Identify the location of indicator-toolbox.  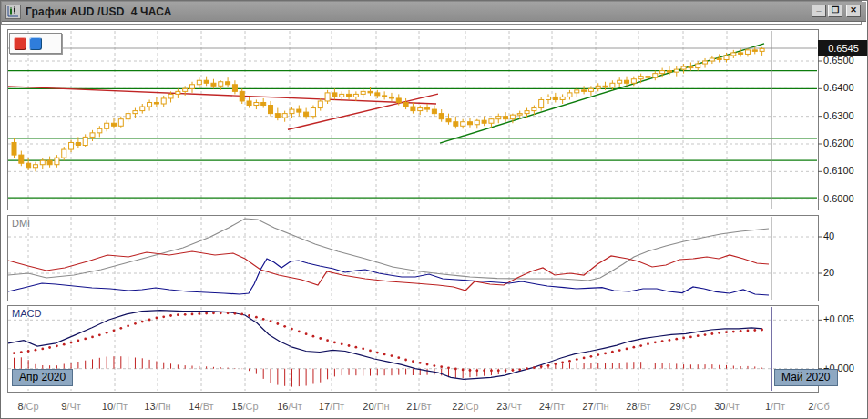
(36, 44).